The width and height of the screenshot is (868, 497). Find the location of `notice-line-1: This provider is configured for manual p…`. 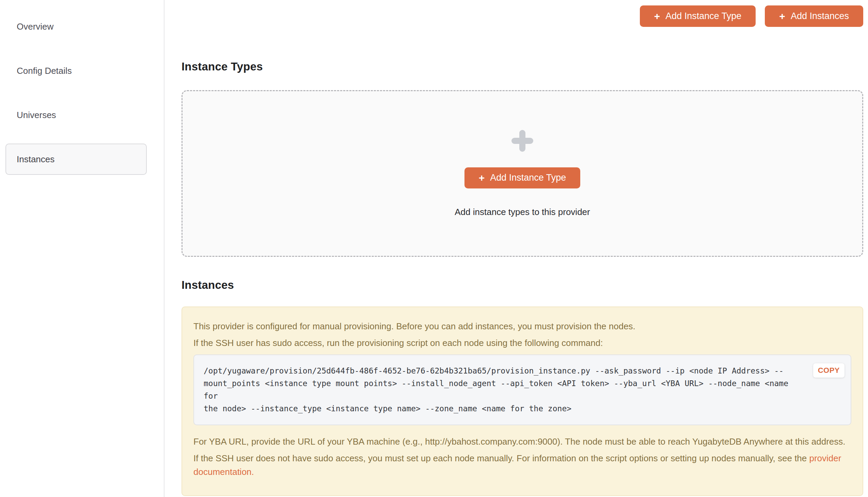

notice-line-1: This provider is configured for manual p… is located at coordinates (522, 326).